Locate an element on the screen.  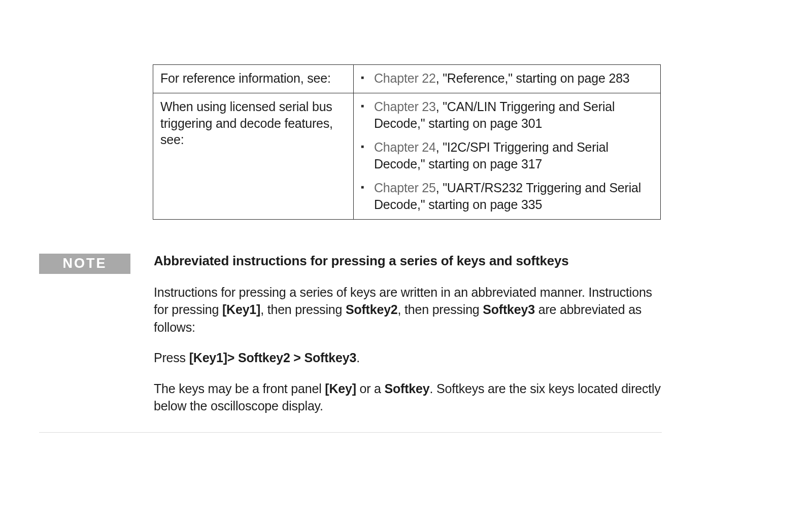
note-badge: NOTE is located at coordinates (85, 264).